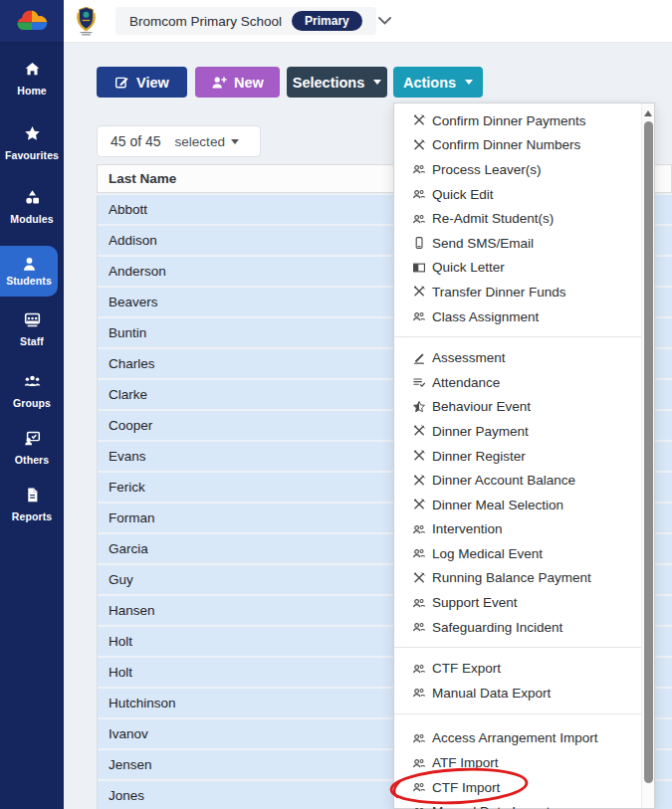  What do you see at coordinates (32, 22) in the screenshot?
I see `cloud-logo-icon` at bounding box center [32, 22].